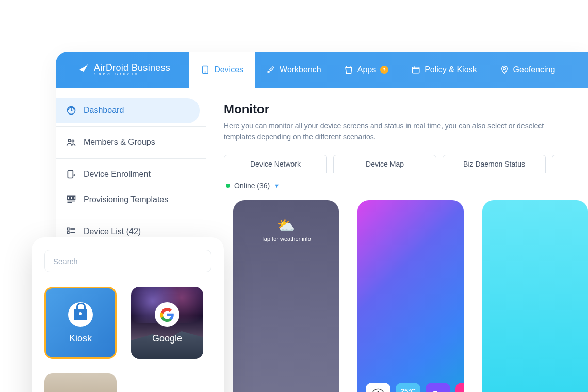  I want to click on sidebar-provisioning-label: Provisioning Templates, so click(126, 200).